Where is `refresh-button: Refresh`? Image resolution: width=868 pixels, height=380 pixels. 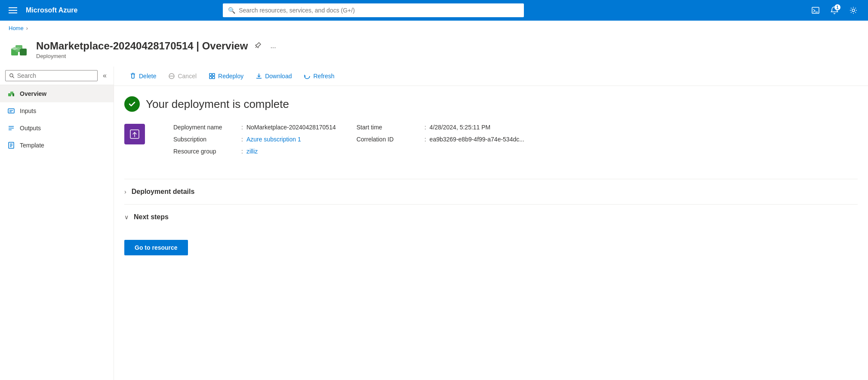
refresh-button: Refresh is located at coordinates (319, 76).